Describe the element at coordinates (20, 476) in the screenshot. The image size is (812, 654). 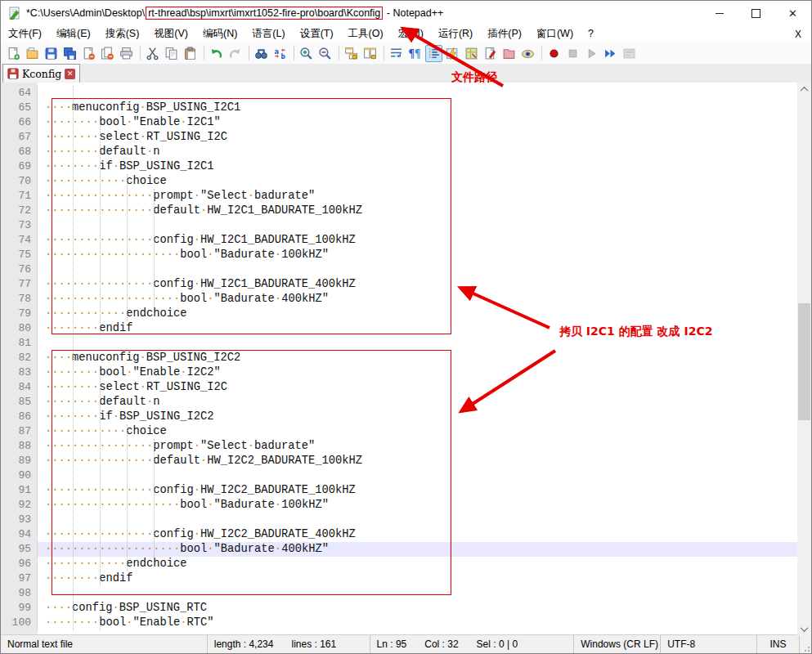
I see `line-number: 90` at that location.